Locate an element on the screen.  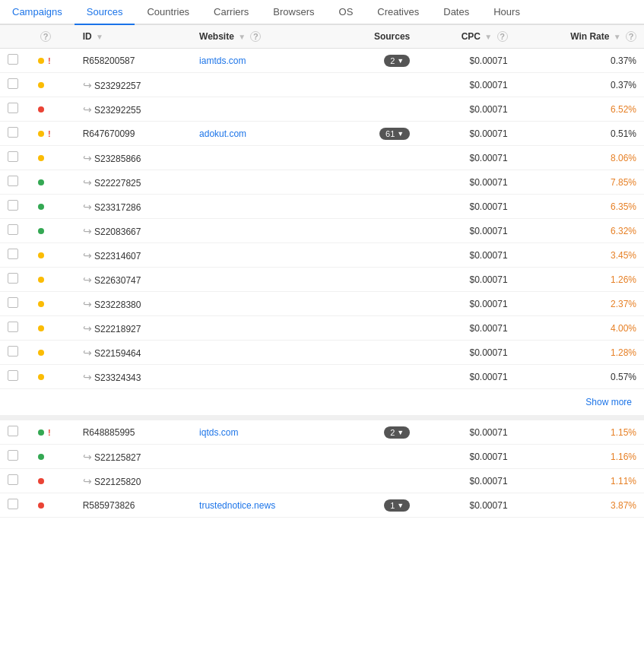
show-more-button: Show more is located at coordinates (608, 402).